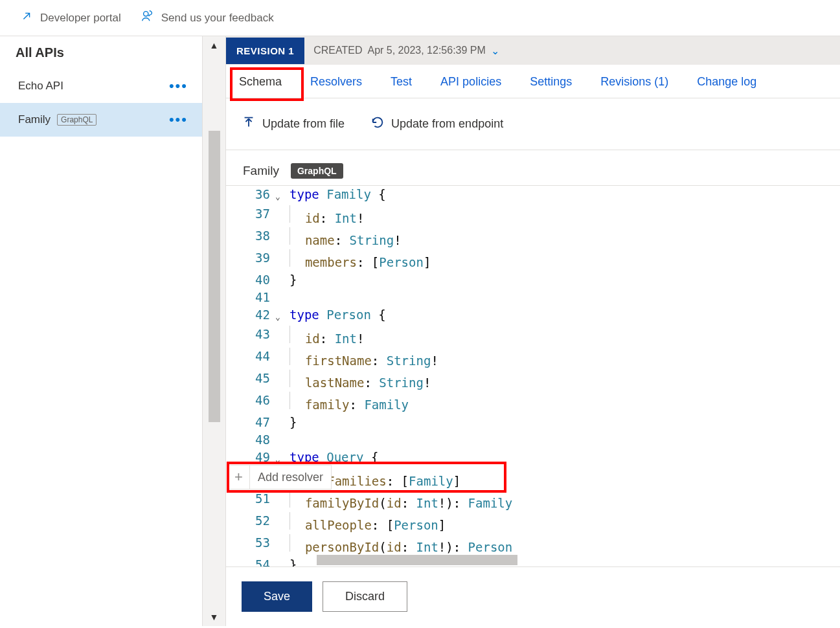 The image size is (840, 628). What do you see at coordinates (214, 331) in the screenshot?
I see `vertical-scrollbar: ▲ ▼` at bounding box center [214, 331].